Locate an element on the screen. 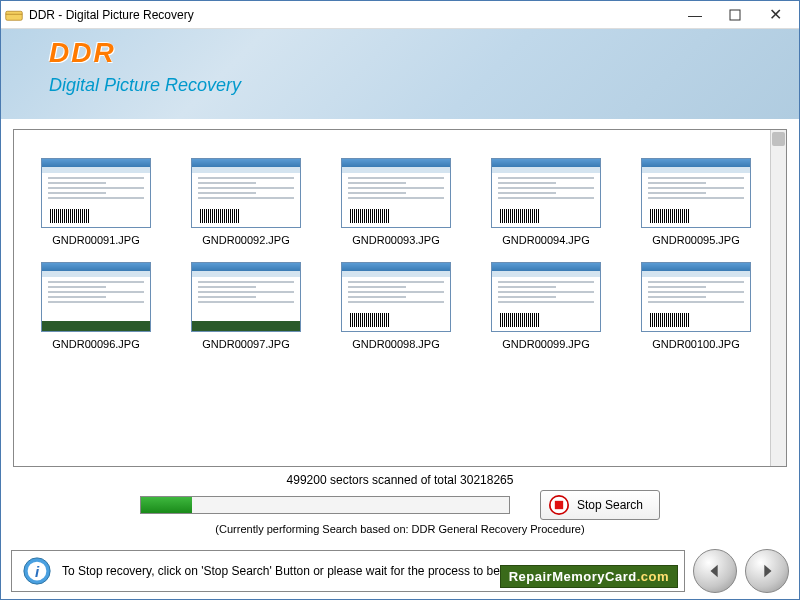 This screenshot has height=600, width=800. thumbnail-item: GNDR00098.JPG is located at coordinates (396, 306).